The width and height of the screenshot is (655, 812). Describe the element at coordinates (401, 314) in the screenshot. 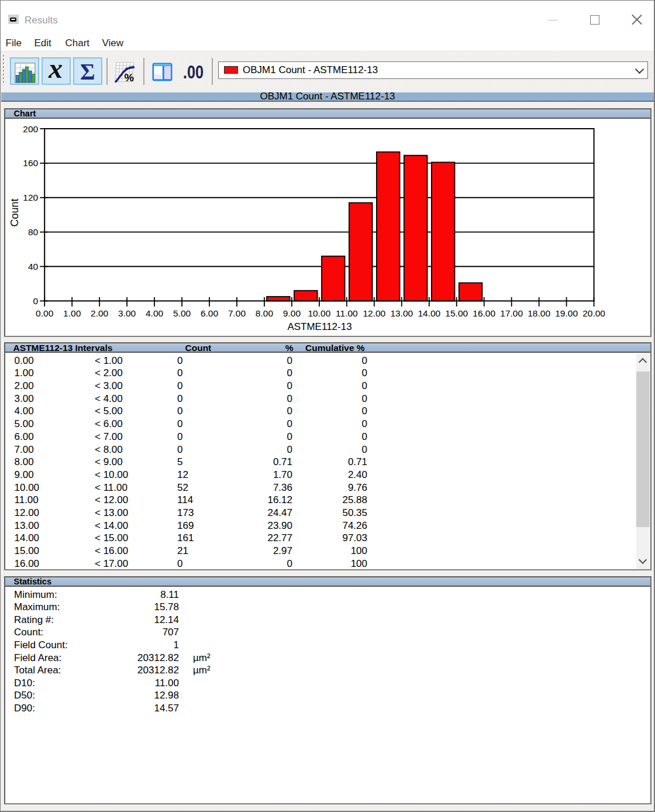

I see `svg-text: 13.00` at that location.